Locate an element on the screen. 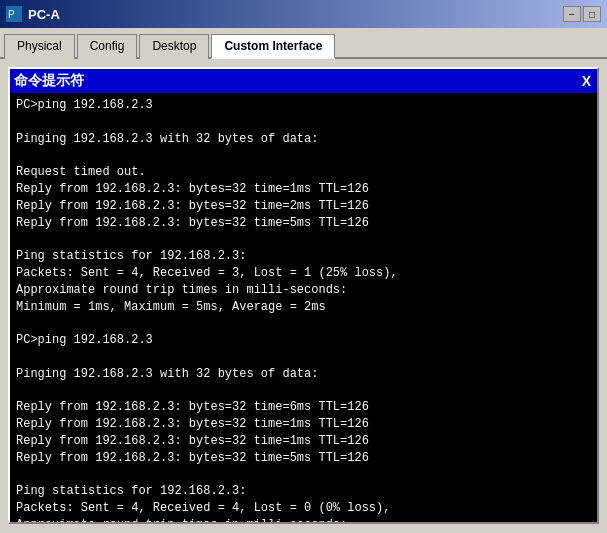  title-bar: P PC-A − □ is located at coordinates (304, 14).